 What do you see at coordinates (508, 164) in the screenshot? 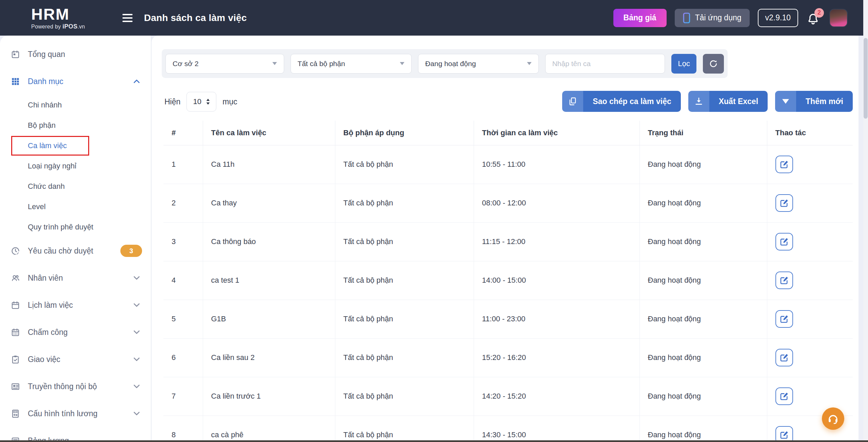
I see `table-row: 1 Ca 11h Tất cả bộ phận 10:55 - 11:00 Đa…` at bounding box center [508, 164].